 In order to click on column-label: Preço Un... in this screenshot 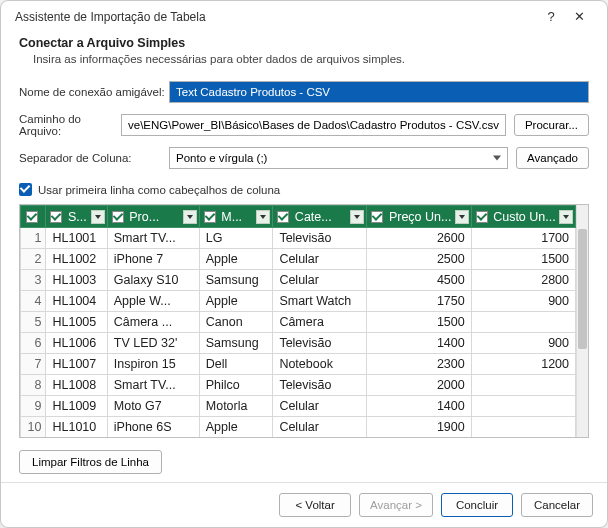, I will do `click(420, 217)`.